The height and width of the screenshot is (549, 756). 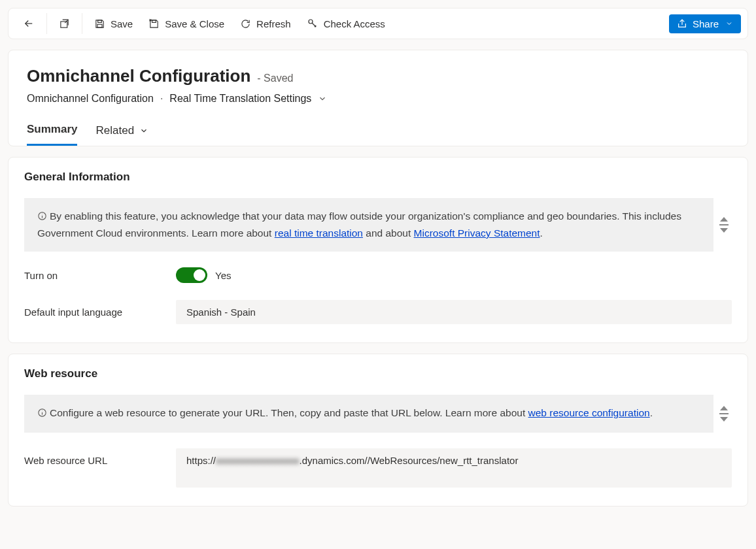 I want to click on share-icon, so click(x=682, y=24).